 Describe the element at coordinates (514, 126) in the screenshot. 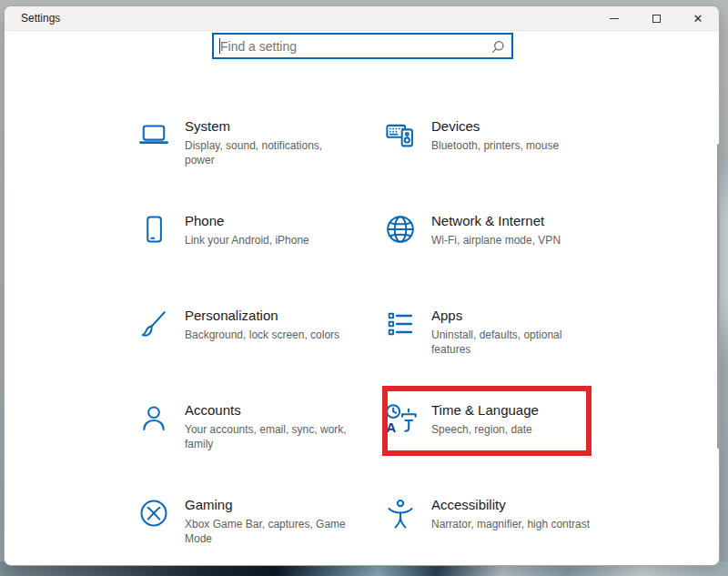

I see `category-title: Devices` at that location.